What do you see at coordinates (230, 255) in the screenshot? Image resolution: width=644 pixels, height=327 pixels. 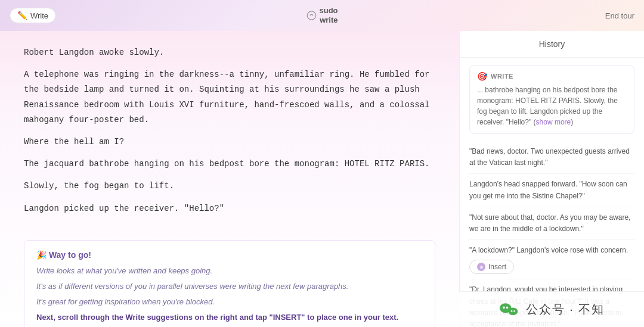 I see `tour-title: 🎉 Way to go!` at bounding box center [230, 255].